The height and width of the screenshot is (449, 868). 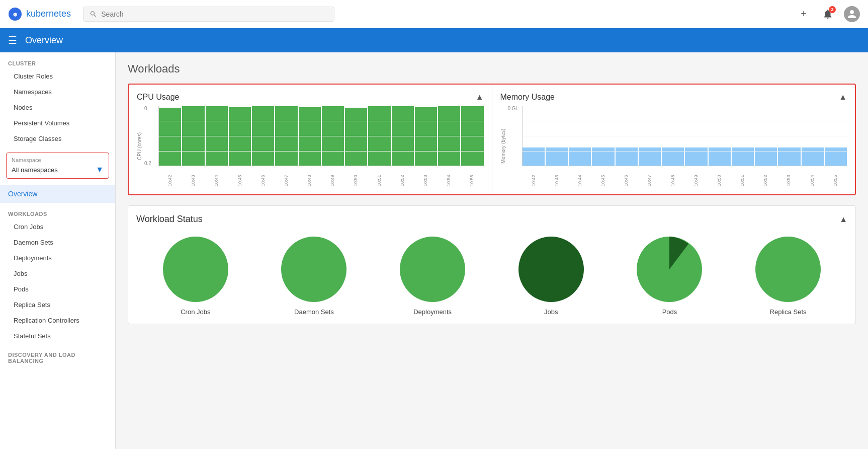 What do you see at coordinates (432, 312) in the screenshot?
I see `deployments-label: Deployments` at bounding box center [432, 312].